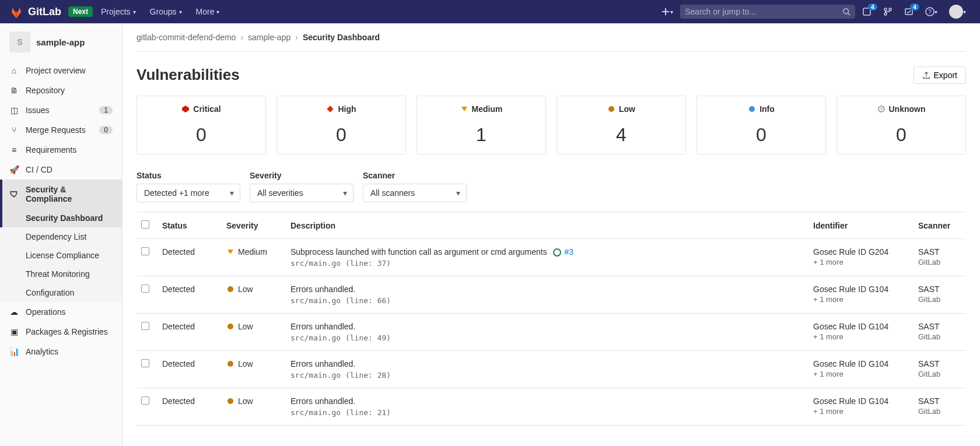 This screenshot has height=446, width=980. I want to click on cell-description: Subprocess launched with function call a…, so click(547, 258).